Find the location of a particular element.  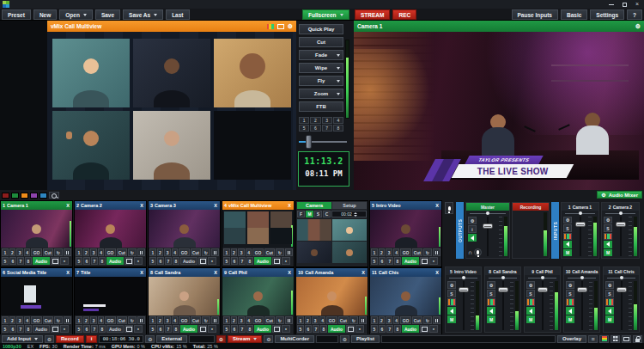

overlay-number-button: 1 is located at coordinates (304, 120).